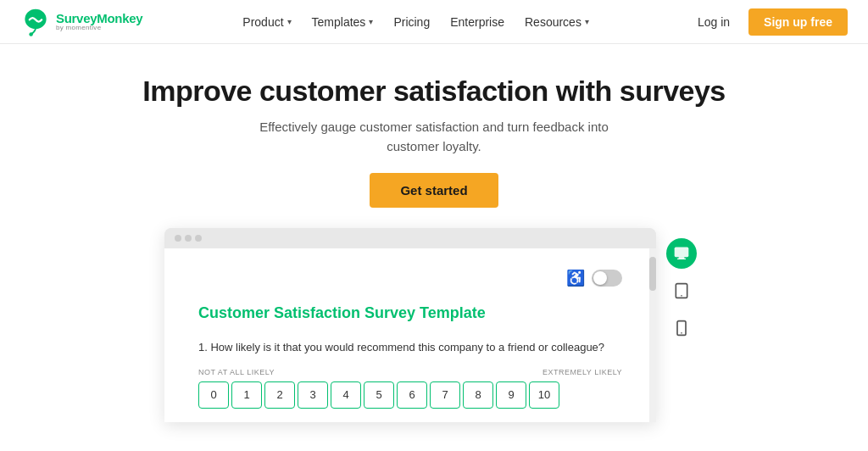 Image resolution: width=868 pixels, height=451 pixels. What do you see at coordinates (236, 372) in the screenshot?
I see `likert-label-left: NOT AT ALL LIKELY` at bounding box center [236, 372].